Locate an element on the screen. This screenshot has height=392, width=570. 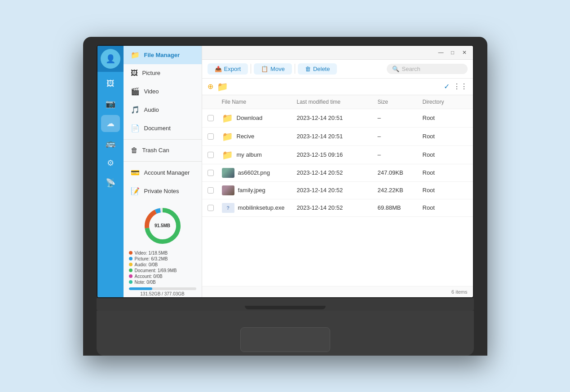
sidebar-item-label: Picture is located at coordinates (151, 73).